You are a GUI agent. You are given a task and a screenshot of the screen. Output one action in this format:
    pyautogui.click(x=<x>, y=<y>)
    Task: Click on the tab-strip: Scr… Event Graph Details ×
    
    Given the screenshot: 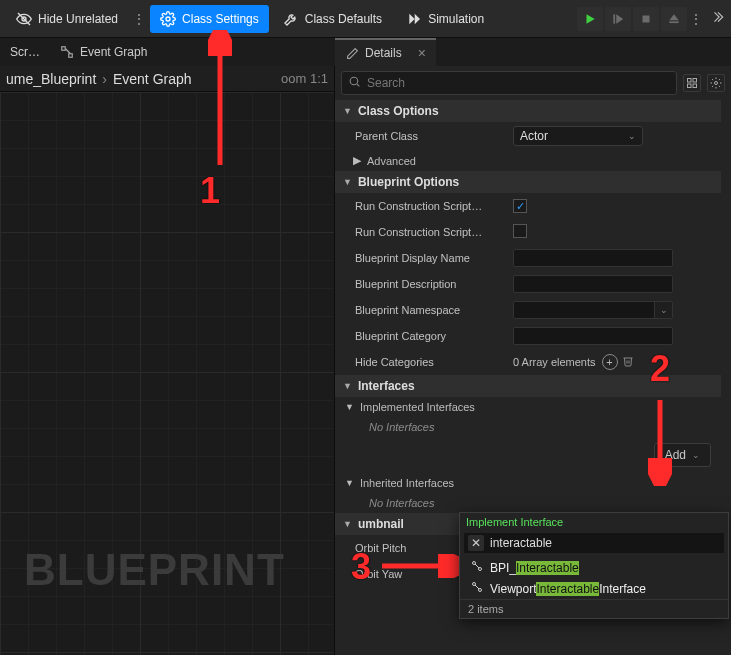 What is the action you would take?
    pyautogui.click(x=366, y=52)
    